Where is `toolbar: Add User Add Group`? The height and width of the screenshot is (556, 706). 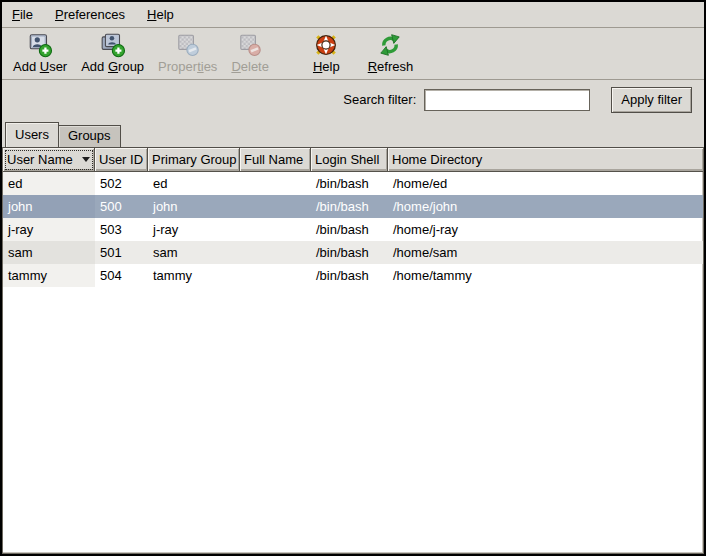
toolbar: Add User Add Group is located at coordinates (353, 54).